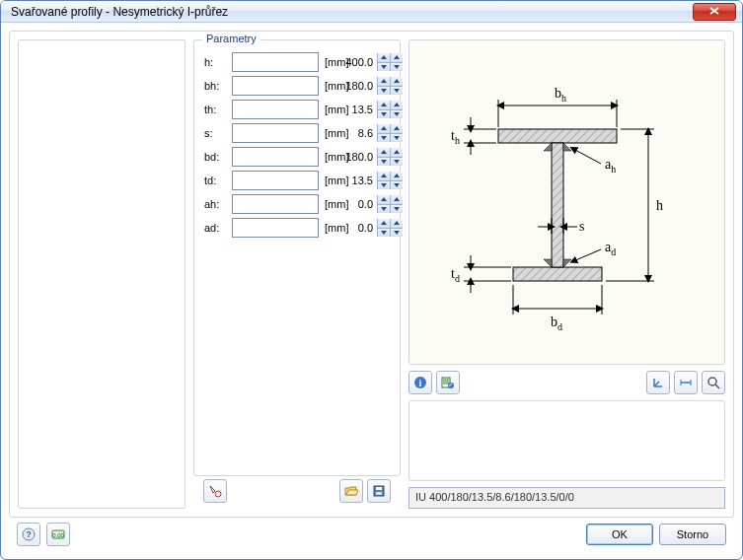 This screenshot has height=560, width=743. I want to click on param-label: s:, so click(215, 133).